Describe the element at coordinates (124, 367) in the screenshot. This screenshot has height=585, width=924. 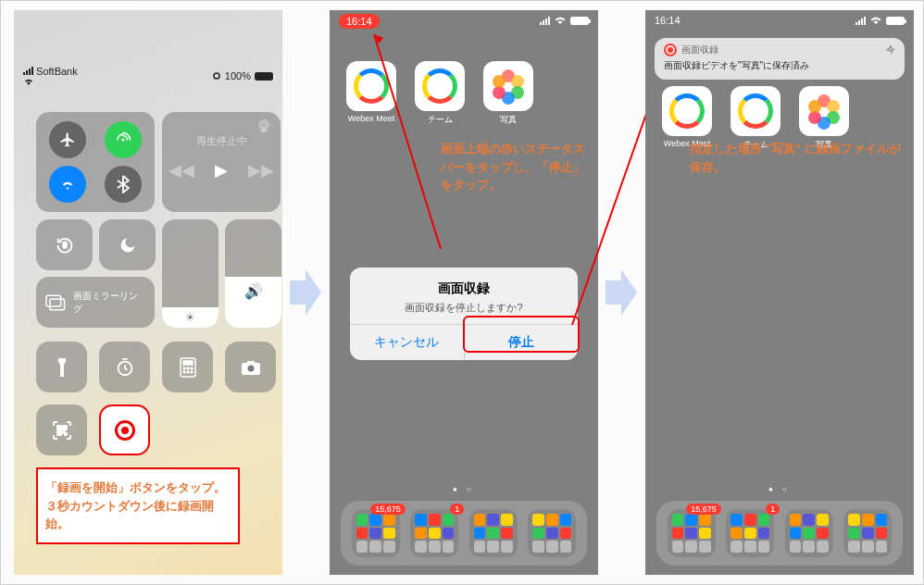
I see `timer-button` at that location.